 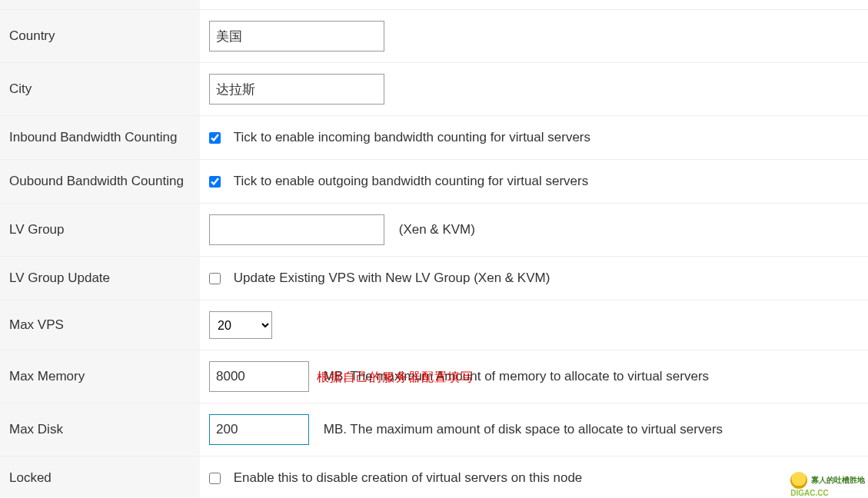 What do you see at coordinates (215, 138) in the screenshot?
I see `checkbox-inbound` at bounding box center [215, 138].